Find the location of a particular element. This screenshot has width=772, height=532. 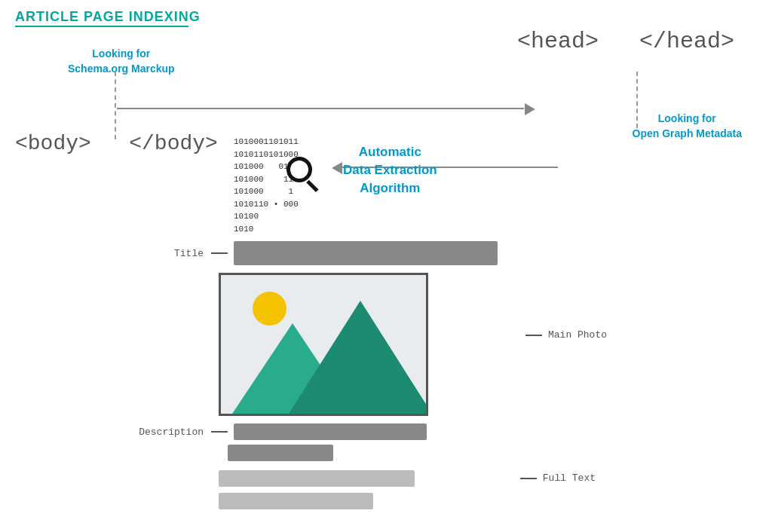

looking-og-label: Looking for Open Graph Metadata is located at coordinates (688, 127).